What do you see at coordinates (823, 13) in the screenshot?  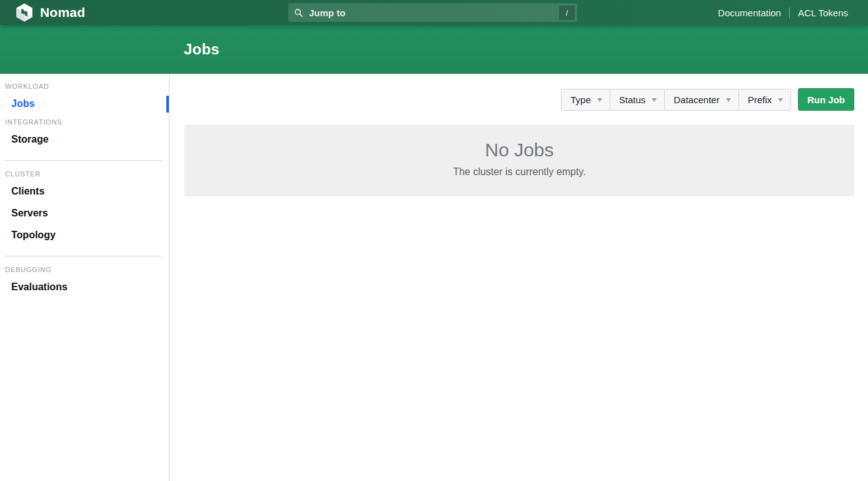 I see `acl-tokens-link: ACL Tokens` at bounding box center [823, 13].